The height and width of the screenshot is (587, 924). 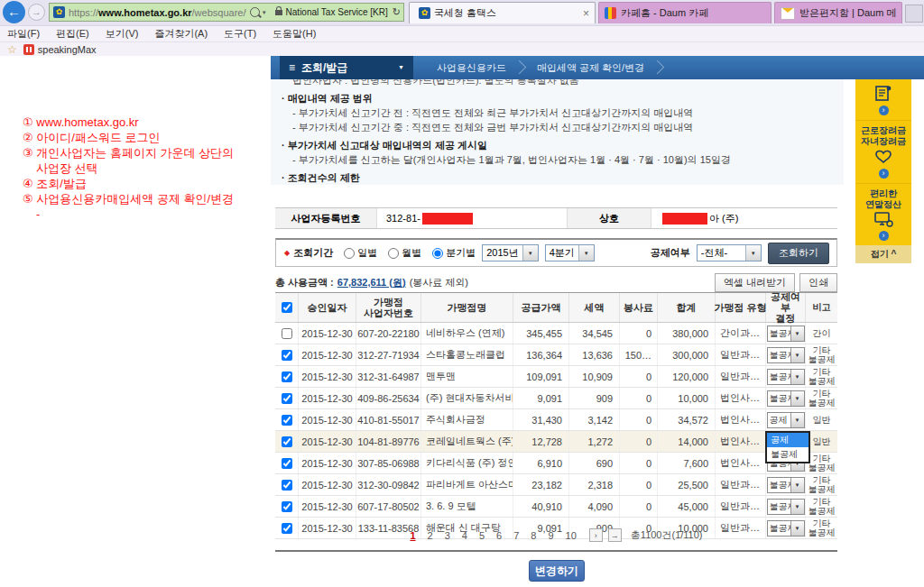 I want to click on menu-item: 도구(T), so click(x=240, y=34).